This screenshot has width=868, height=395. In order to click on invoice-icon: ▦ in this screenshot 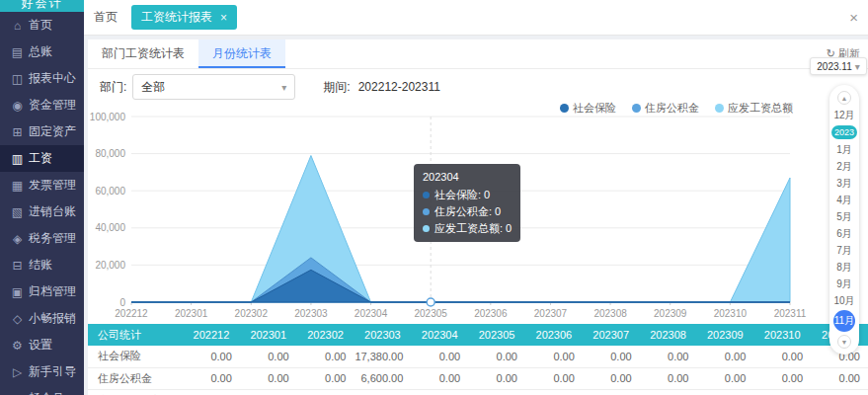, I will do `click(18, 186)`.